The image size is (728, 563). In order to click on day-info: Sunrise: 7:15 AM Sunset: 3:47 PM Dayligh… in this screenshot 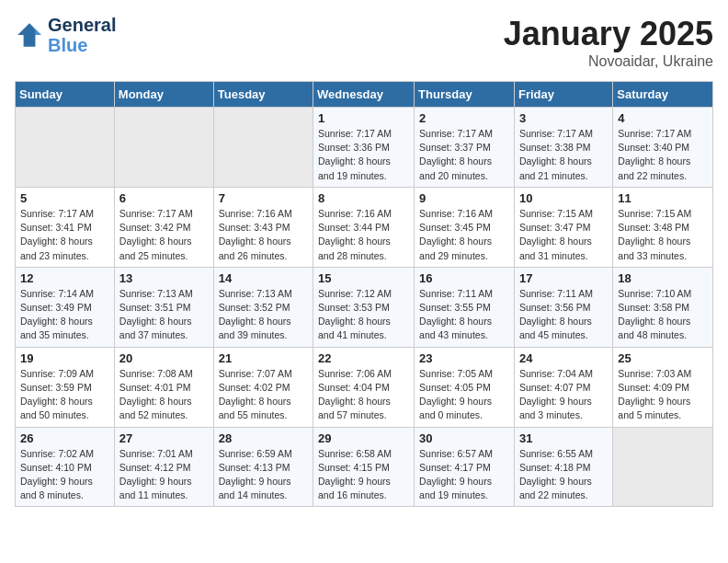, I will do `click(563, 236)`.